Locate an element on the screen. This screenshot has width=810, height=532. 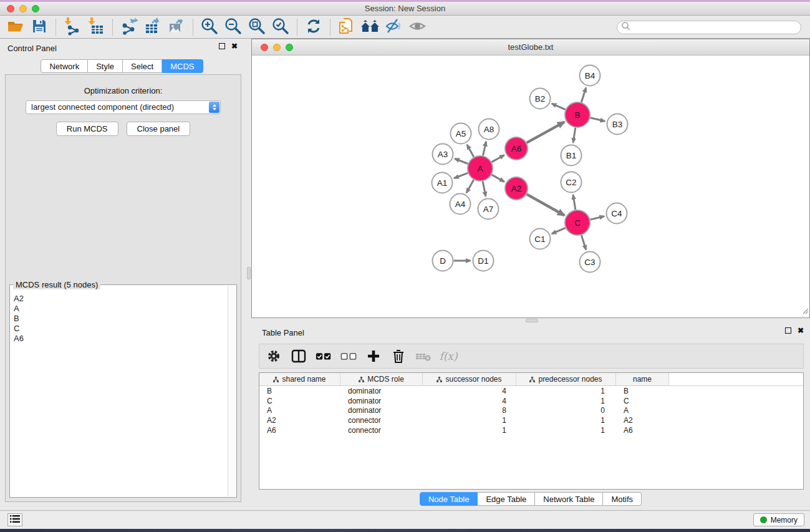
save-session-icon is located at coordinates (39, 27).